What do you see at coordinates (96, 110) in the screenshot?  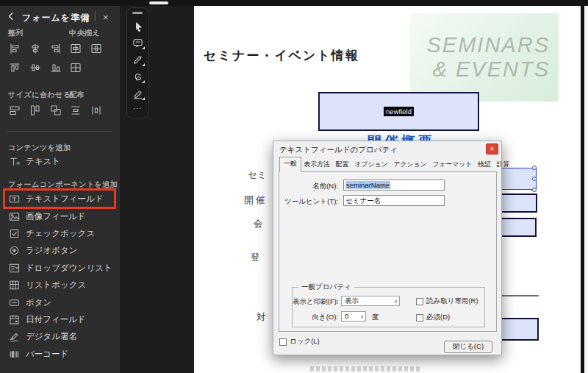 I see `distribute-horizontally-icon` at bounding box center [96, 110].